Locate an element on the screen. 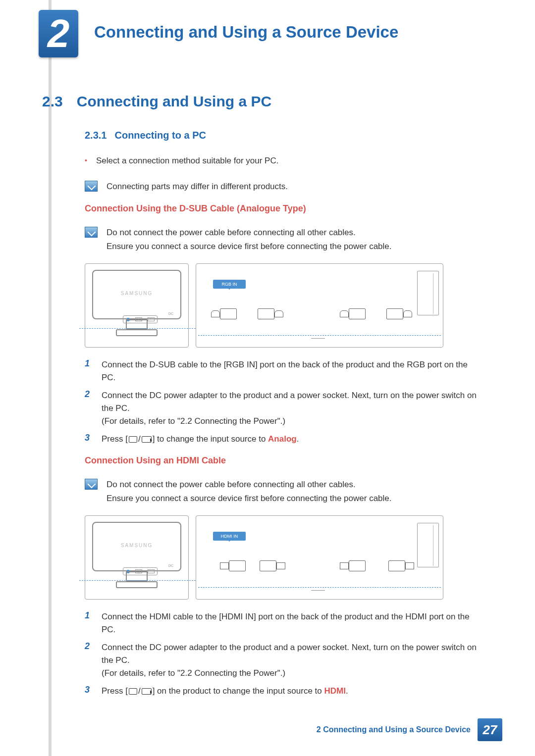 The width and height of the screenshot is (535, 756). chapter-number: 2 is located at coordinates (58, 34).